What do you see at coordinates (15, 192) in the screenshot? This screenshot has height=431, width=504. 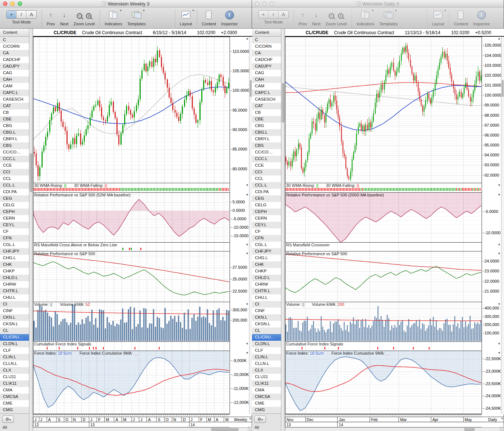 I see `sidebar-item-cdipa: CDI.PA` at bounding box center [15, 192].